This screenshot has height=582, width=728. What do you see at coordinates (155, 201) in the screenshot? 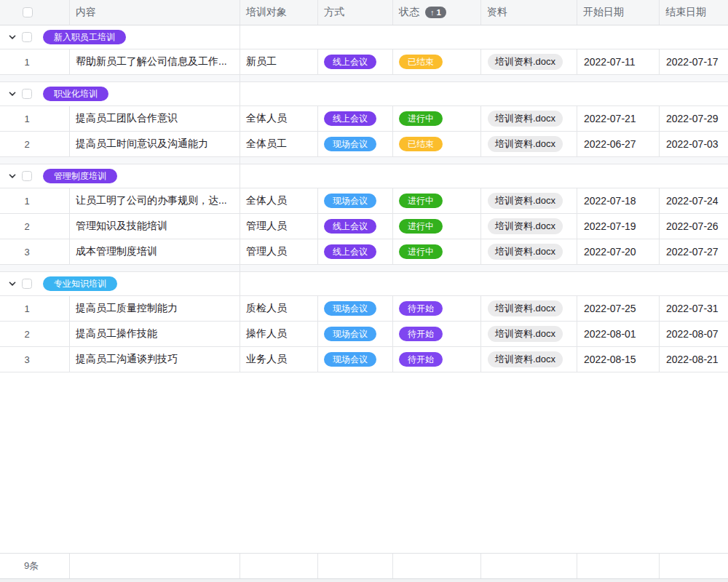
I see `content-cell: 让员工明了公司的办事规则，达...` at bounding box center [155, 201].